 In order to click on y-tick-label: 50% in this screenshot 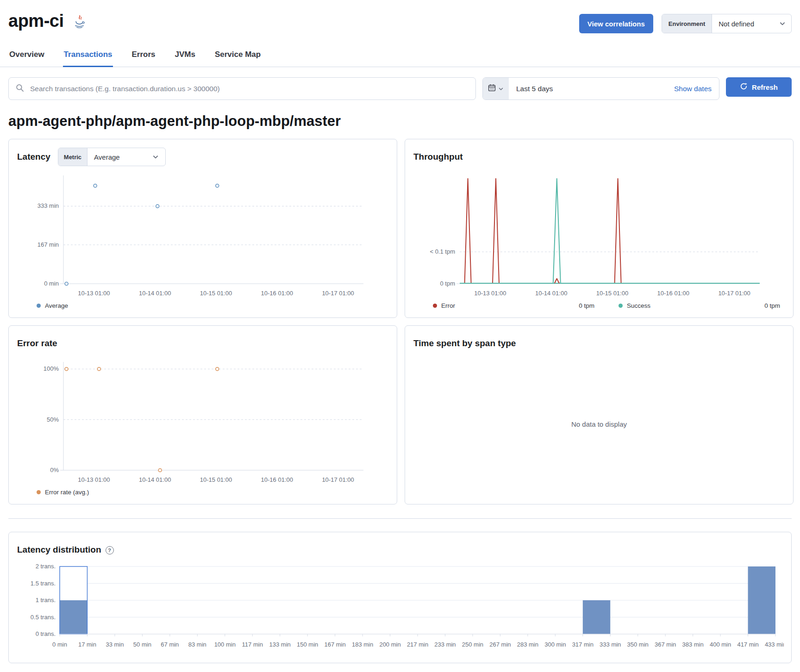, I will do `click(53, 419)`.